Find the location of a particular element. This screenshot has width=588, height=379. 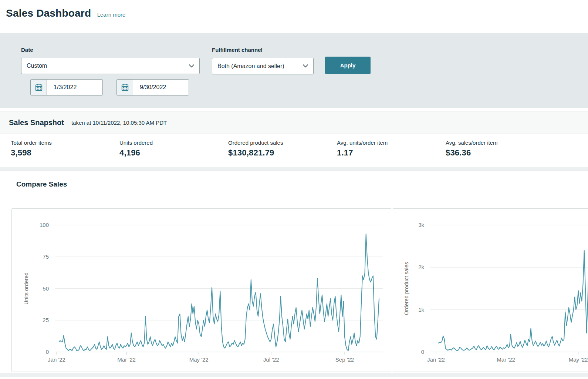

metric-value: 4,196 is located at coordinates (174, 153).